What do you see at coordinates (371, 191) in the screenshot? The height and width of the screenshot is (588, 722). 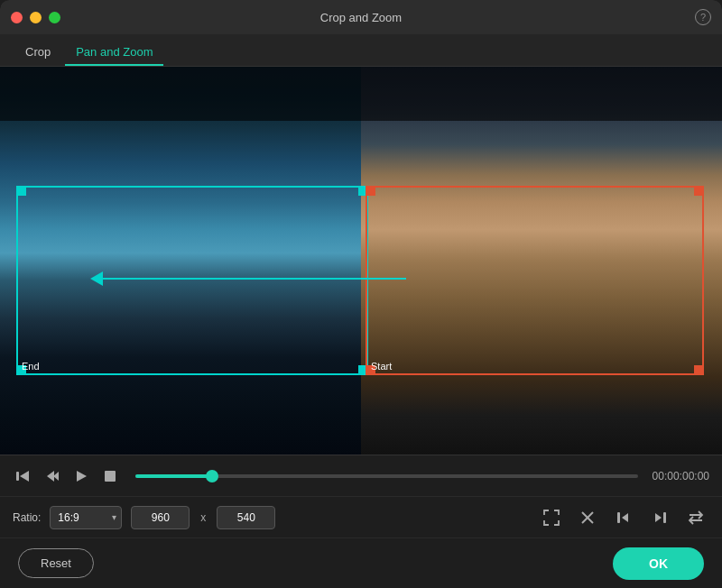 I see `corner-tl-red` at bounding box center [371, 191].